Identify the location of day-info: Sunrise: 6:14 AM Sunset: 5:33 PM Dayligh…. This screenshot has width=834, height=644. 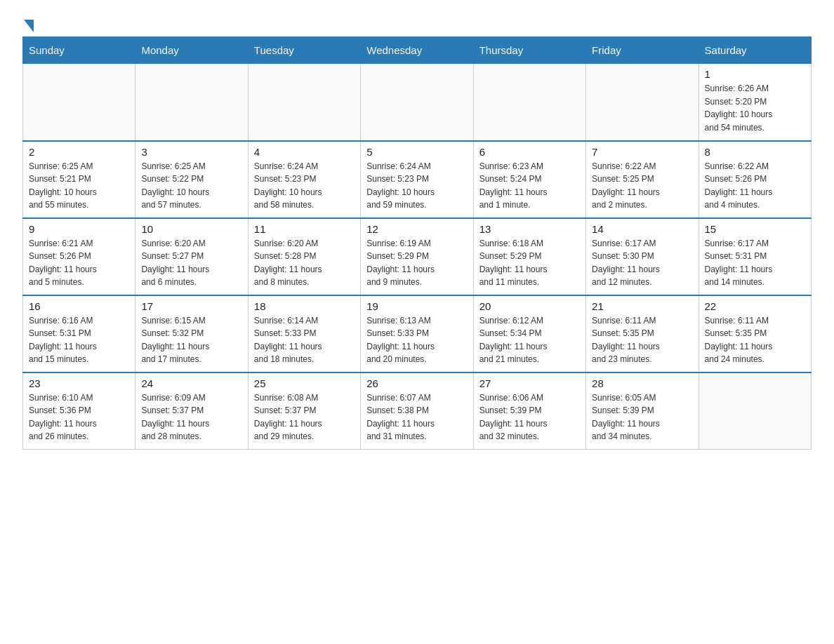
(305, 340).